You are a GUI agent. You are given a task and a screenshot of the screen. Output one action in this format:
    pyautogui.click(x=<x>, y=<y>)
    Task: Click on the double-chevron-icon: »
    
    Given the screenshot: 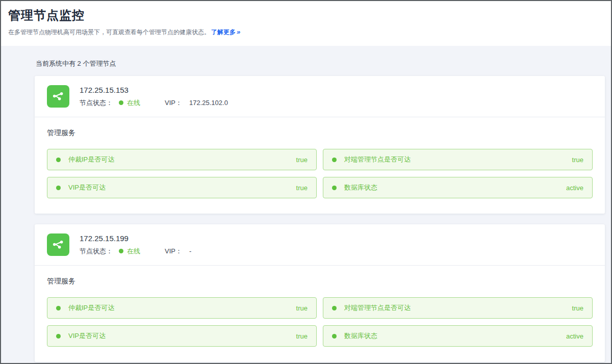 What is the action you would take?
    pyautogui.click(x=239, y=32)
    